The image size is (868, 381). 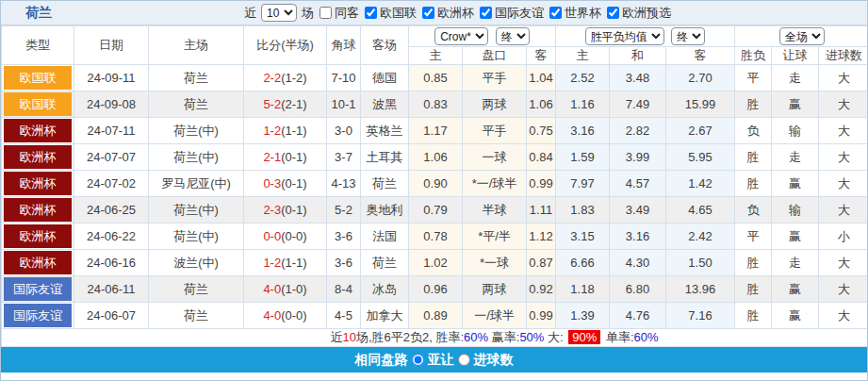 What do you see at coordinates (326, 13) in the screenshot?
I see `same-opponent-checkbox` at bounding box center [326, 13].